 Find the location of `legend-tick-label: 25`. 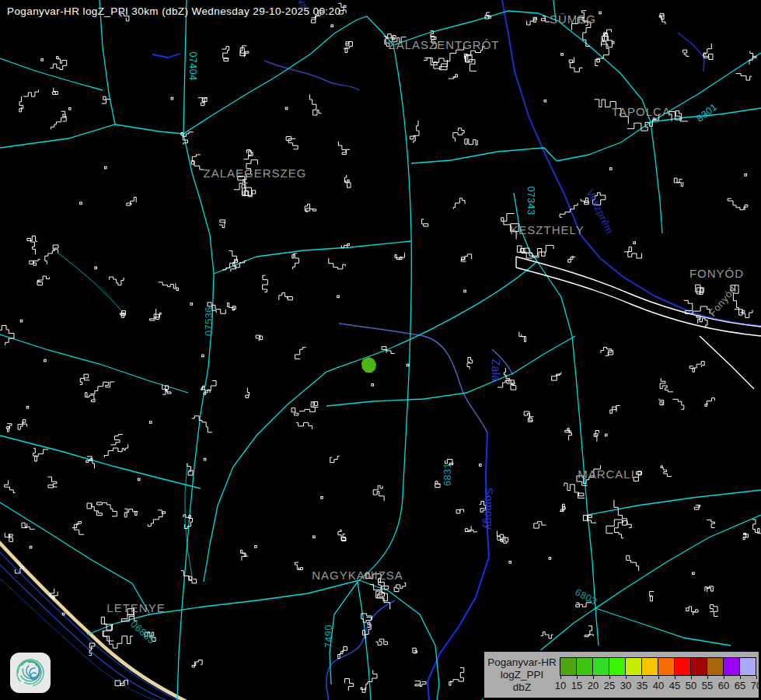

legend-tick-label: 25 is located at coordinates (609, 686).